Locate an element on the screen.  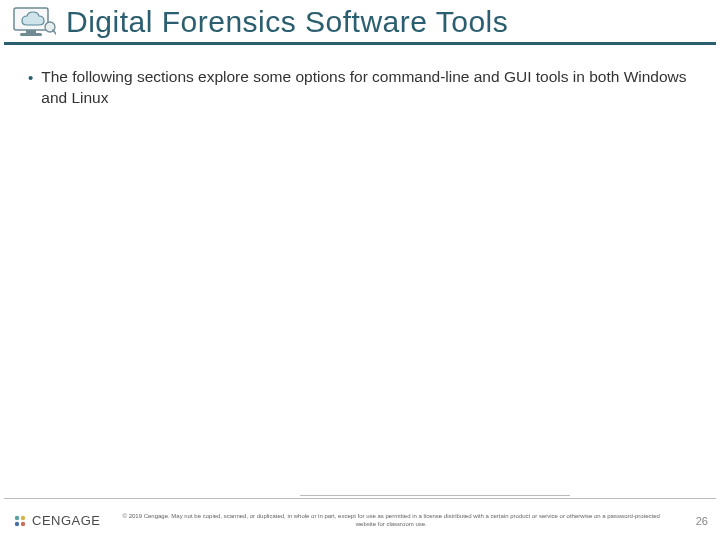
cloud-monitor-icon is located at coordinates (34, 23).